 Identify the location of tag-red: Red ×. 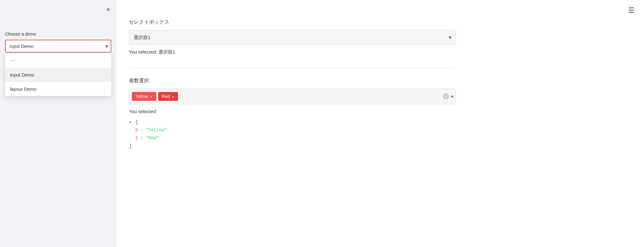
(168, 96).